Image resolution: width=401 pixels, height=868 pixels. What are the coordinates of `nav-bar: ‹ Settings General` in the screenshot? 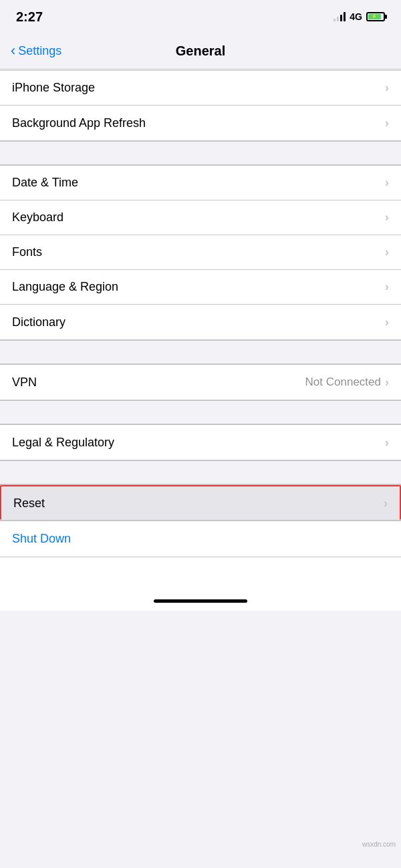 It's located at (200, 51).